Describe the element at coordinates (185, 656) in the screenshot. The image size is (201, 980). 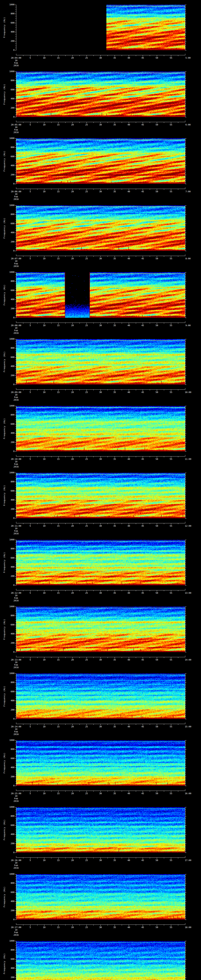
I see `x-axis-right-cap` at that location.